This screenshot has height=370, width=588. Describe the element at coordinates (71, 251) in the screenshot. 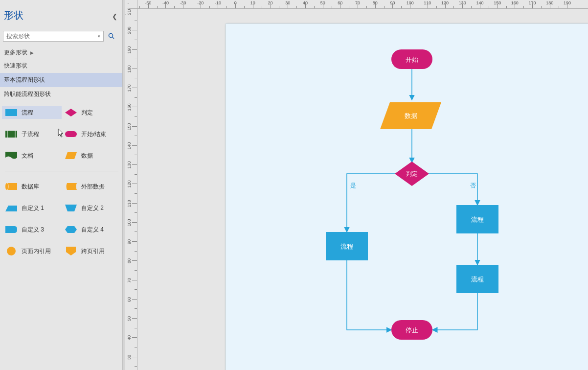

I see `offpage-icon` at that location.